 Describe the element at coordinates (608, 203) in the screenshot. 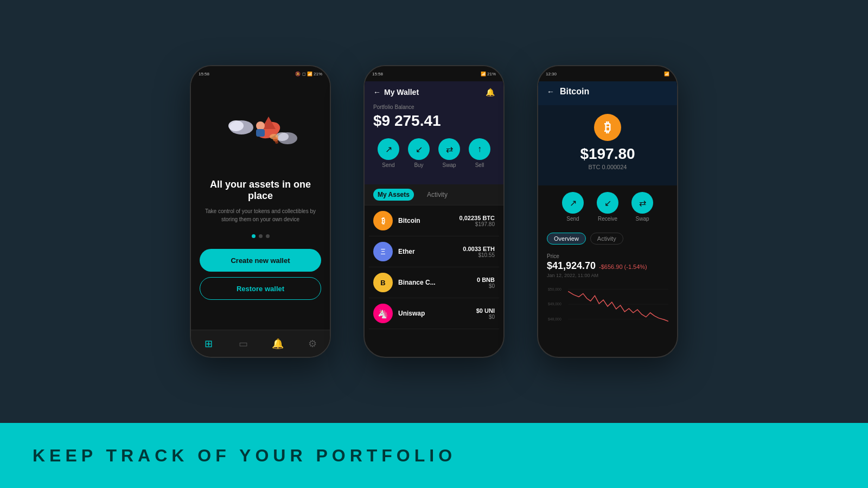

I see `btc-receive-icon: ↙` at that location.